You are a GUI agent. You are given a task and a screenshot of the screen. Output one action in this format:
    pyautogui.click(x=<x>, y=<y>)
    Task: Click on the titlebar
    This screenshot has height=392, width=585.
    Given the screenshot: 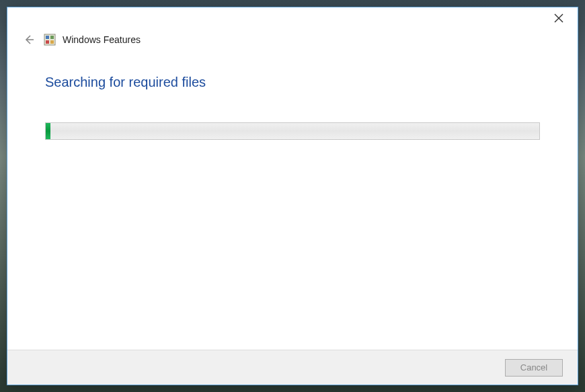 What is the action you would take?
    pyautogui.click(x=292, y=18)
    